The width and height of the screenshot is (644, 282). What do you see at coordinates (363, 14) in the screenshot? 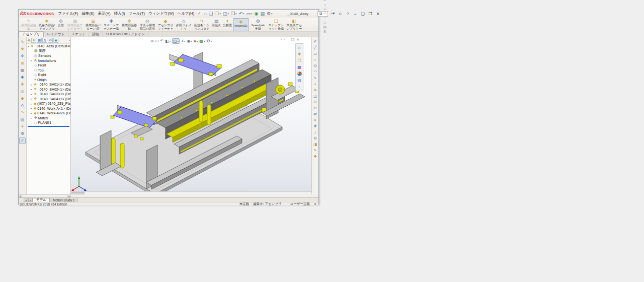
I see `fullscreen-button: ❏` at bounding box center [363, 14].